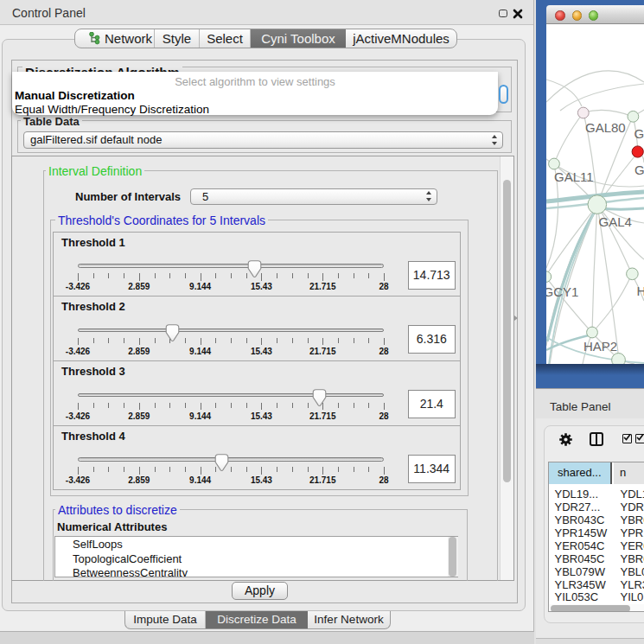 Image resolution: width=644 pixels, height=644 pixels. Describe the element at coordinates (600, 346) in the screenshot. I see `svg-text: HAP2` at that location.